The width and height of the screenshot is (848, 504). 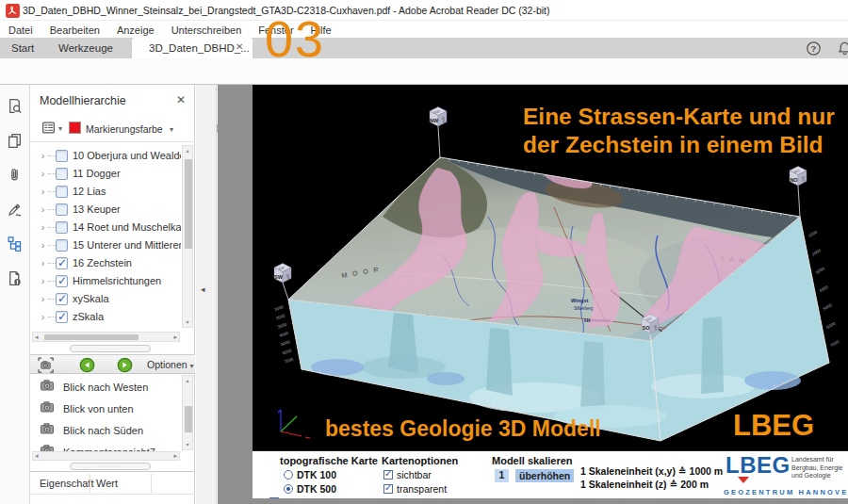 What do you see at coordinates (814, 49) in the screenshot?
I see `help-icon: ?` at bounding box center [814, 49].